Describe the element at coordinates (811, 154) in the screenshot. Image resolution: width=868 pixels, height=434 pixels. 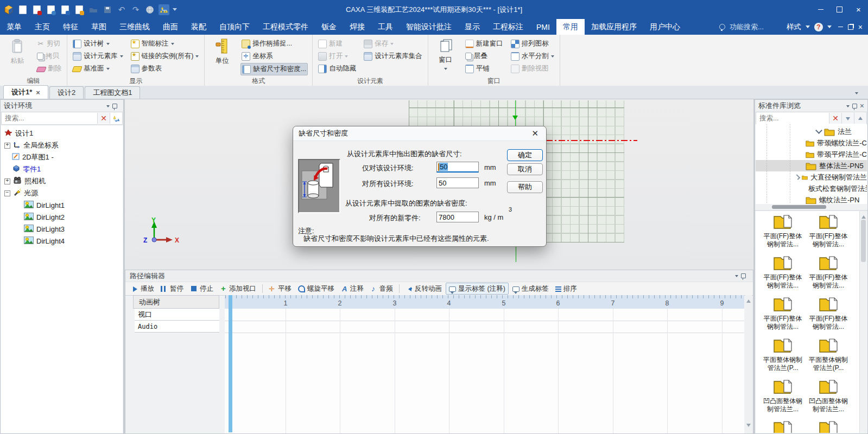
I see `tree-item-neck-weld-flange: 带颈平焊法兰-C` at that location.